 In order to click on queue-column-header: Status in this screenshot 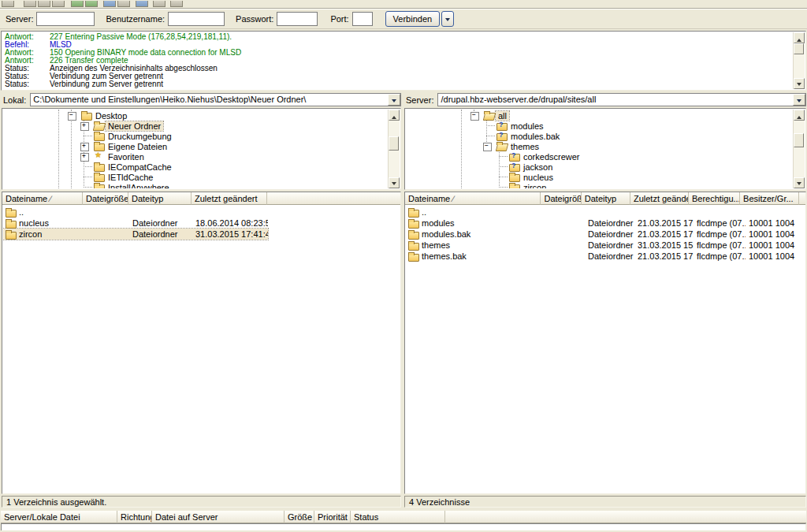, I will do `click(398, 517)`.